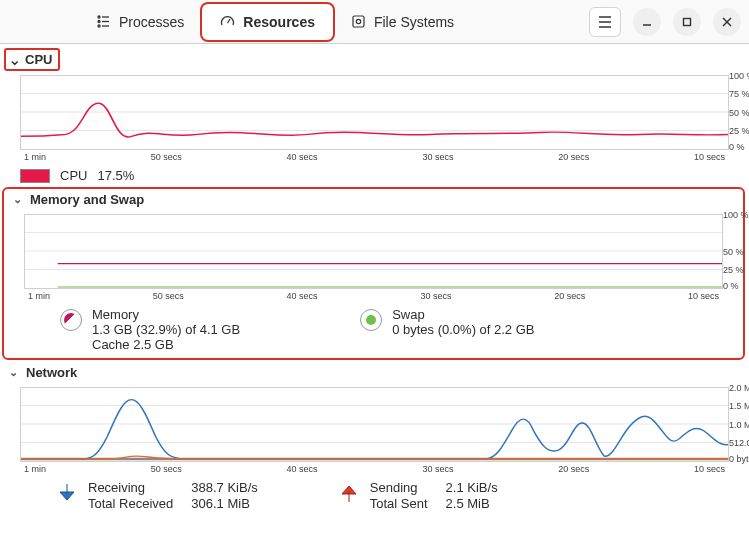 The width and height of the screenshot is (749, 557). What do you see at coordinates (71, 320) in the screenshot?
I see `memory-pie-icon` at bounding box center [71, 320].